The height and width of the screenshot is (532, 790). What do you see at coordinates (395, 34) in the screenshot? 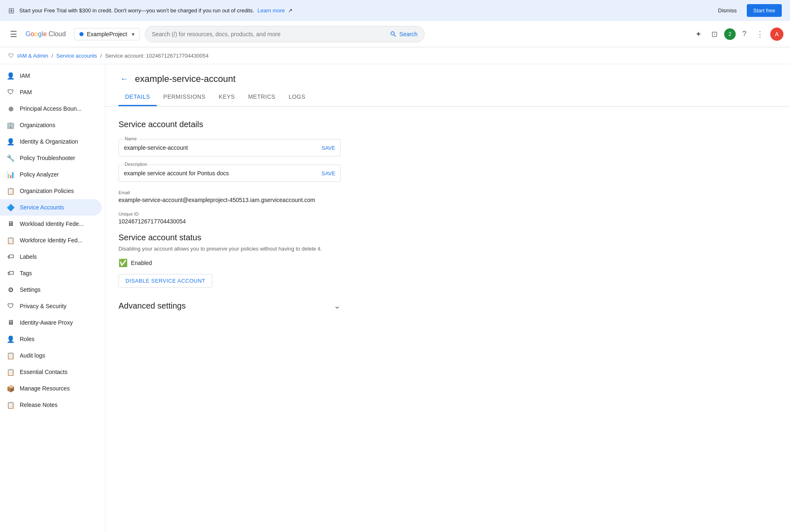
I see `header: ☰ Google Cloud ExampleProject ▾ Search ✦…` at bounding box center [395, 34].